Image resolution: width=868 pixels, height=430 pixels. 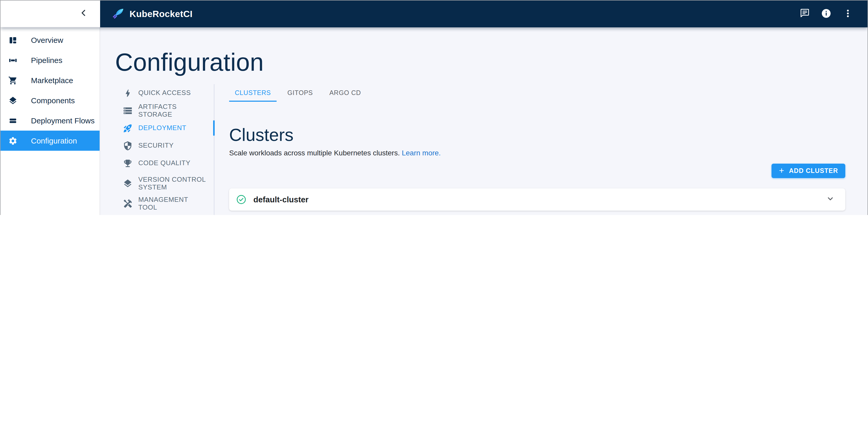 What do you see at coordinates (161, 14) in the screenshot?
I see `app-title: KubeRocketCI` at bounding box center [161, 14].